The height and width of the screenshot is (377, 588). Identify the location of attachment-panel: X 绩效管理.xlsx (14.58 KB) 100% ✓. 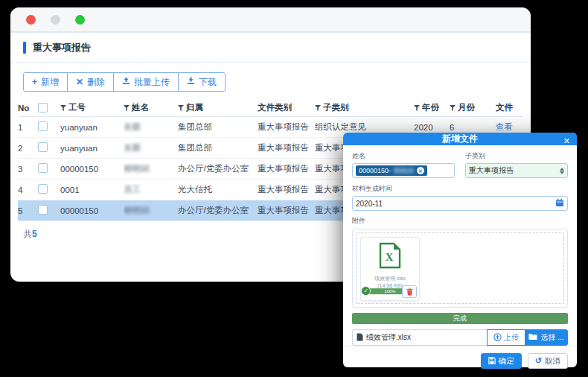
(460, 268).